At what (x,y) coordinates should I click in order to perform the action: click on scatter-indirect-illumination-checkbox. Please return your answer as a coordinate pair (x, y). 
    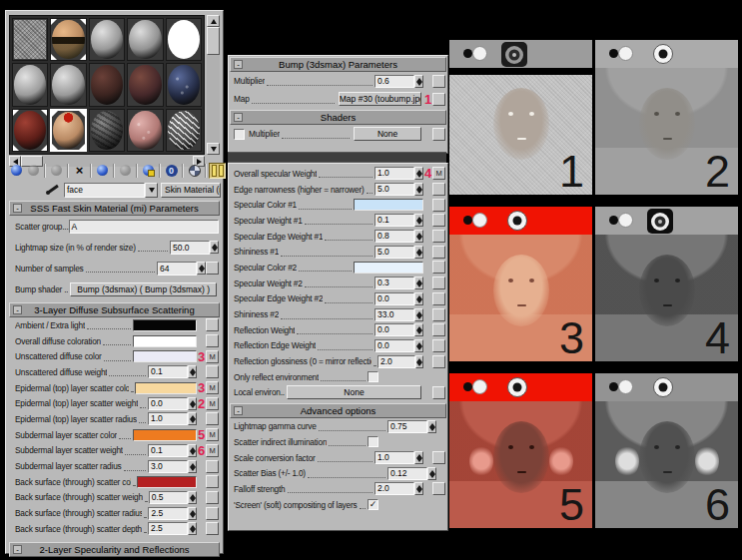
    Looking at the image, I should click on (373, 441).